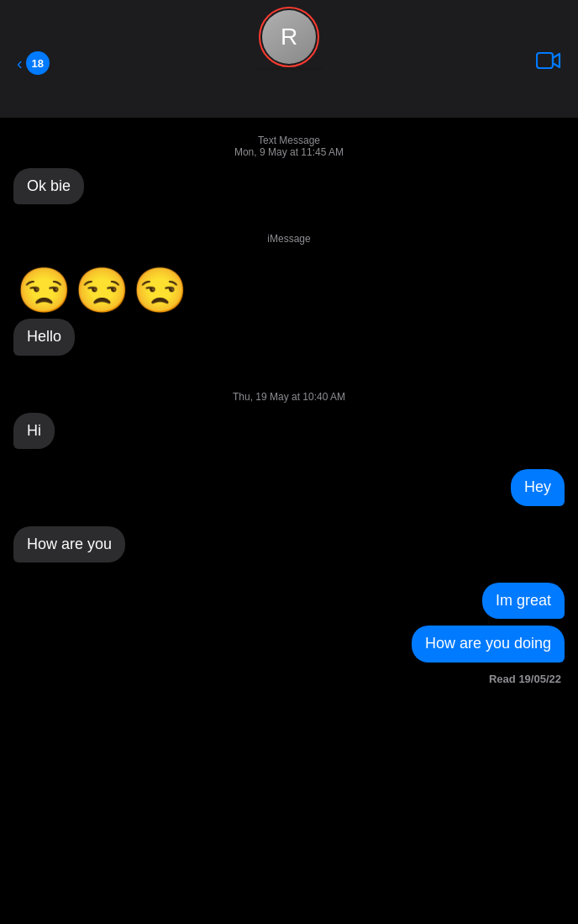 Image resolution: width=578 pixels, height=924 pixels. Describe the element at coordinates (549, 63) in the screenshot. I see `video-call-button` at that location.